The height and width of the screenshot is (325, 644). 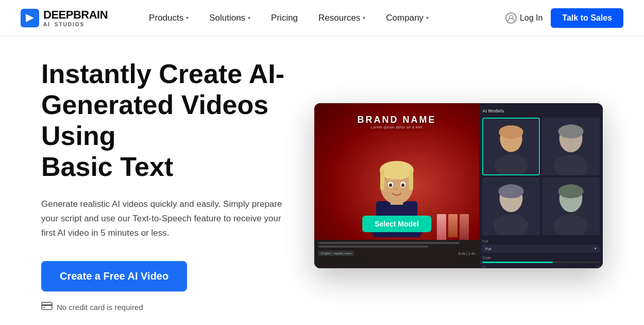 What do you see at coordinates (397, 253) in the screenshot?
I see `mockup-controls: English - regular voice 0:4s | 1:4s` at bounding box center [397, 253].